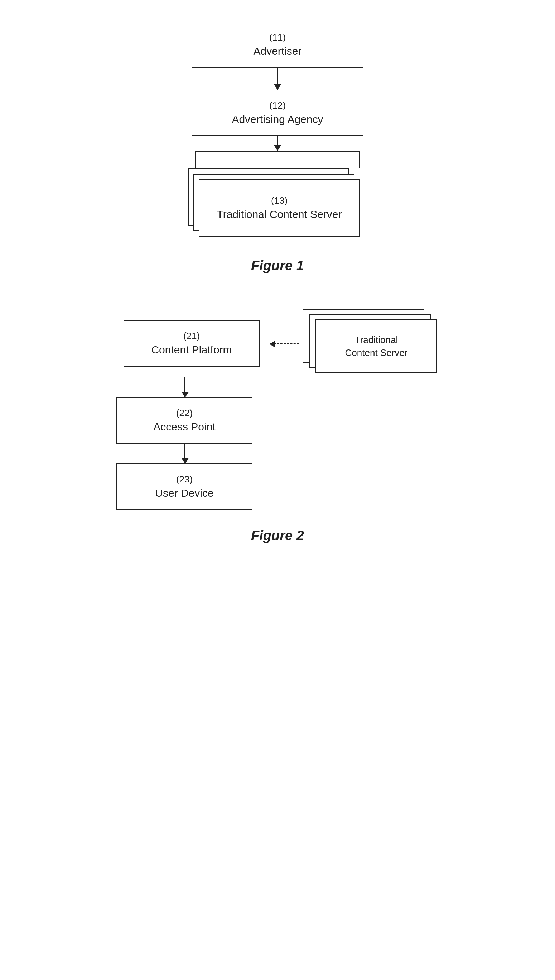 This screenshot has width=555, height=980. Describe the element at coordinates (191, 343) in the screenshot. I see `content-platform-box: (21) Content Platform` at that location.